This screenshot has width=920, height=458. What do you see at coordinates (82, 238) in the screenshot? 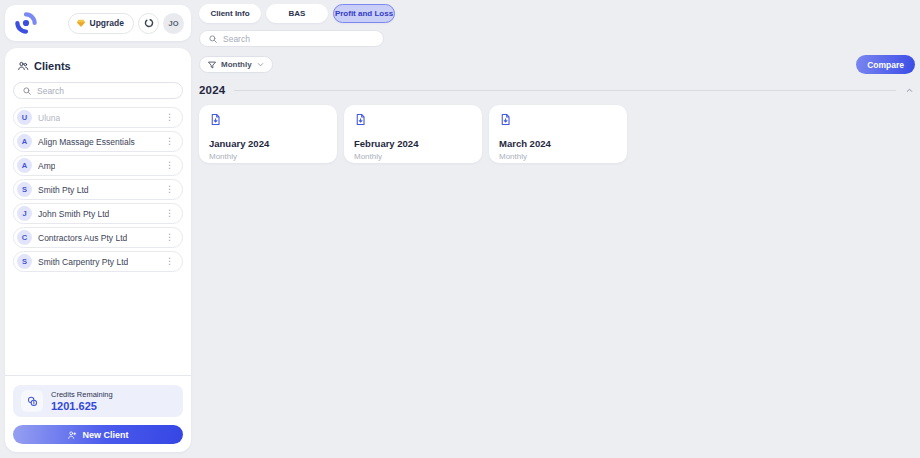
I see `client-name: Contractors Aus Pty Ltd` at bounding box center [82, 238].